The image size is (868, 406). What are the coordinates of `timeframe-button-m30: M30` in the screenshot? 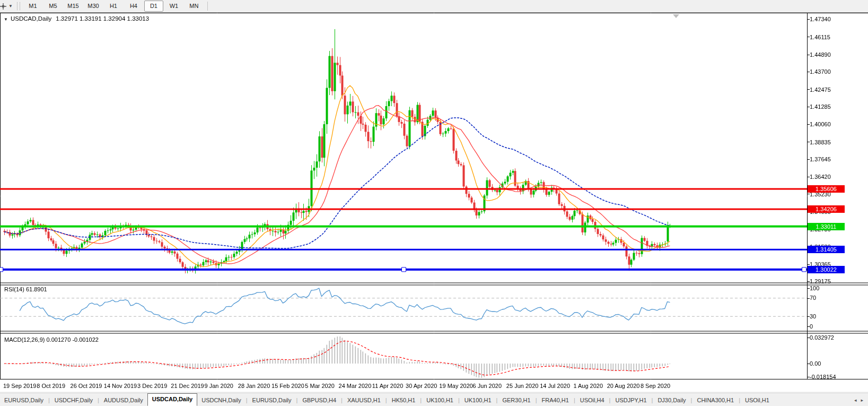 It's located at (93, 6).